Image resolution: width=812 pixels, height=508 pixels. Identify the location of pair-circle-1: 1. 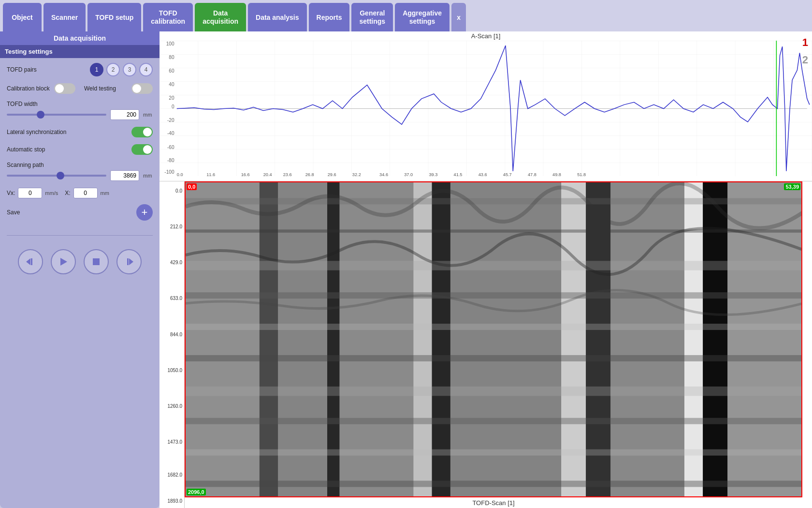
(97, 70).